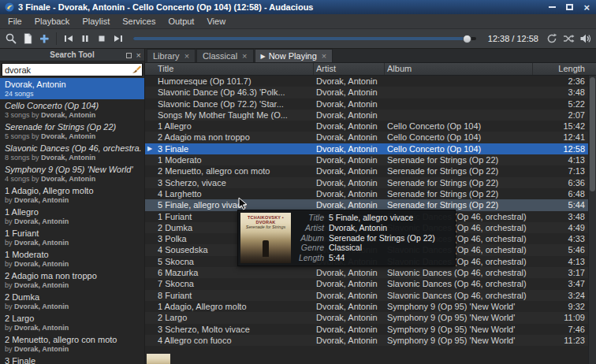 The height and width of the screenshot is (364, 596). I want to click on playlist-row: ▶Humoresque (Op 101.7) Dvorak, Antonin 2…, so click(371, 81).